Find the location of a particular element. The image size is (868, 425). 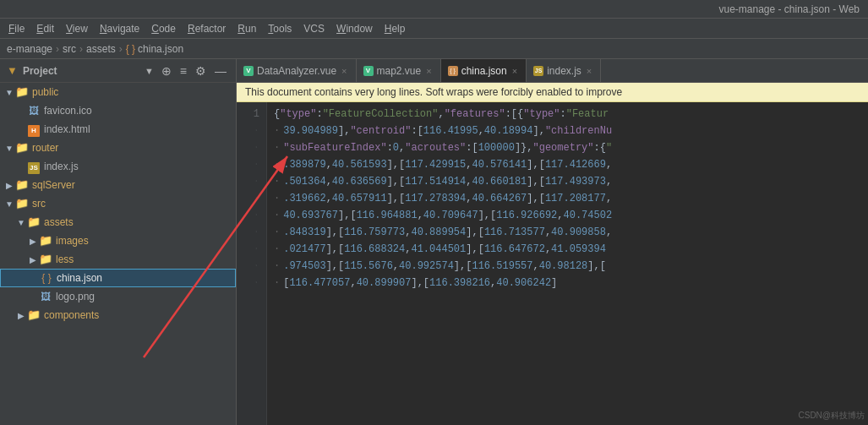

tab-close-chinajson: × is located at coordinates (515, 71).